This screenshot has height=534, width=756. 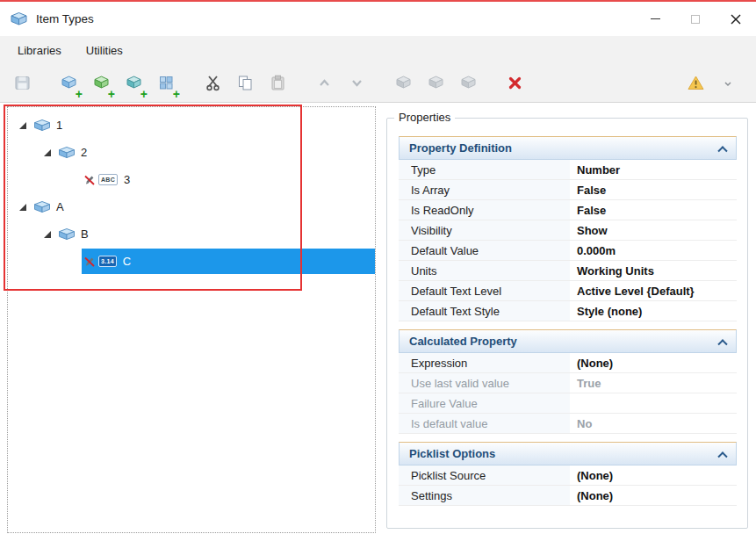 I want to click on property-row: TypeNumber, so click(x=567, y=170).